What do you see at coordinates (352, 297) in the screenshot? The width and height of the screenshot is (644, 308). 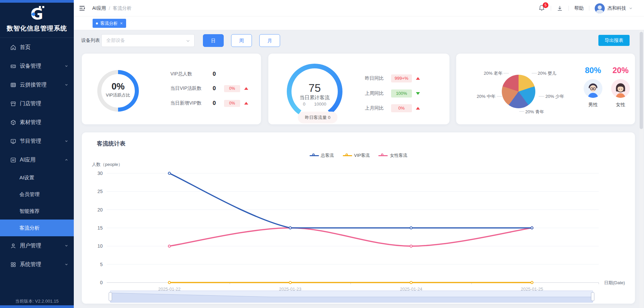 I see `datazoom-slider` at bounding box center [352, 297].